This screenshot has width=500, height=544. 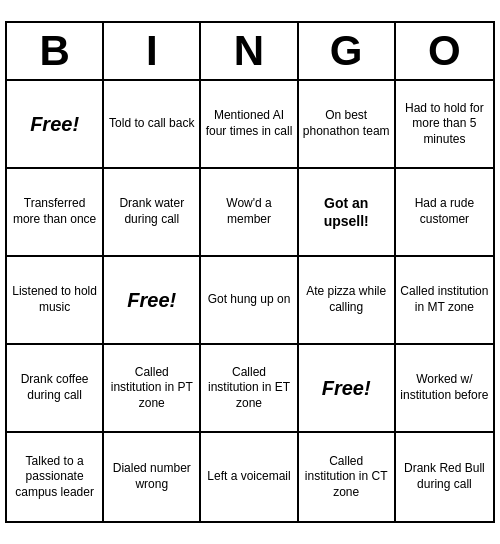 What do you see at coordinates (444, 125) in the screenshot?
I see `bingo-cell-4: Had to hold for more than 5 minutes` at bounding box center [444, 125].